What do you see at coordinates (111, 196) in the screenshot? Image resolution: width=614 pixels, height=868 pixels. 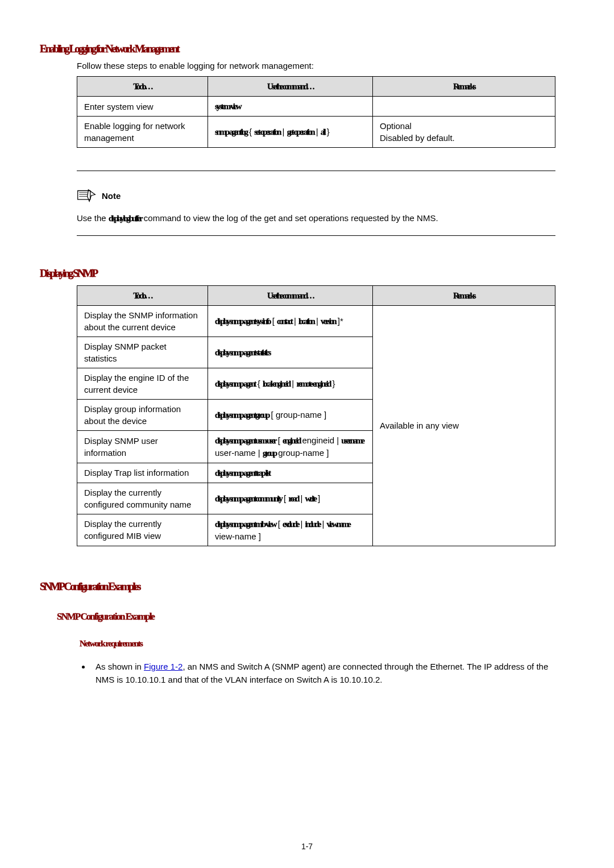 I see `note-label: Note` at bounding box center [111, 196].